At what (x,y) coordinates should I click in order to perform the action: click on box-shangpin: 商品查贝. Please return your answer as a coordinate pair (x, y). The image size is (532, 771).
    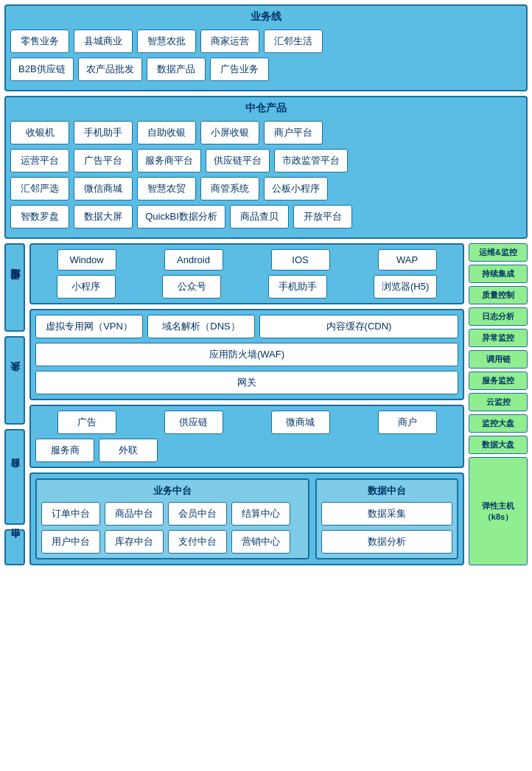
    Looking at the image, I should click on (259, 217).